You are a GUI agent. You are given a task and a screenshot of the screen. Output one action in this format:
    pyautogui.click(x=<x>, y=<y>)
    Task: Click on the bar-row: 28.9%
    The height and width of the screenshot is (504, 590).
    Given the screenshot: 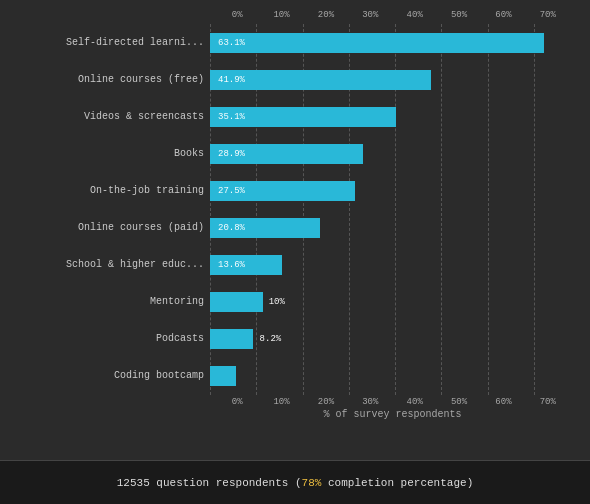 What is the action you would take?
    pyautogui.click(x=395, y=154)
    